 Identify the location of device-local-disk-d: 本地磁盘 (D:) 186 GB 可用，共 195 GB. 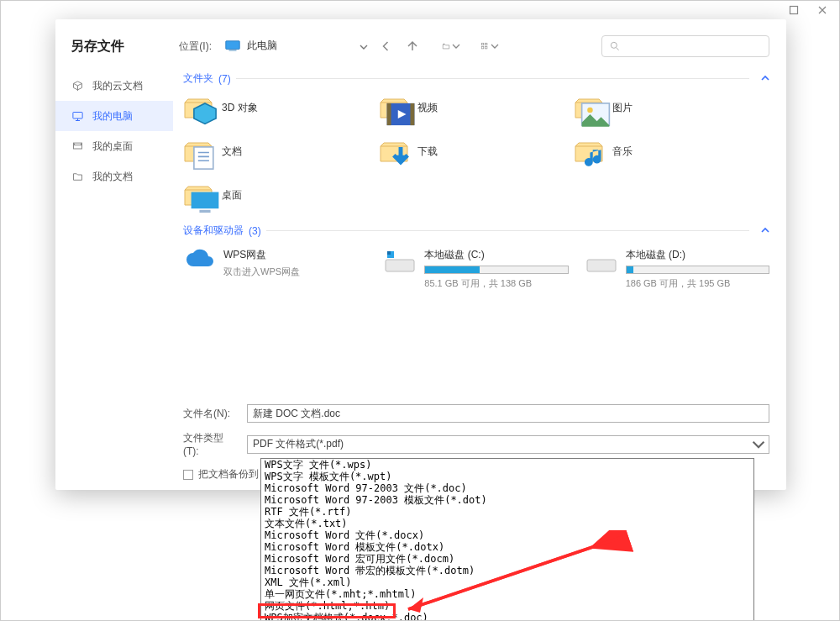
(677, 269).